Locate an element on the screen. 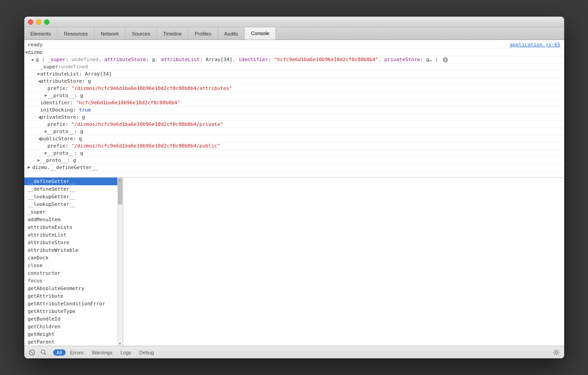 Image resolution: width=588 pixels, height=375 pixels. tab-network: Network is located at coordinates (110, 33).